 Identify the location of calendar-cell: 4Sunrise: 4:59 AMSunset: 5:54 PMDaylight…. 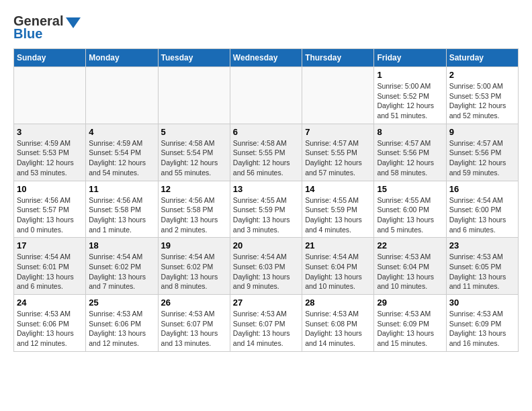
(122, 152).